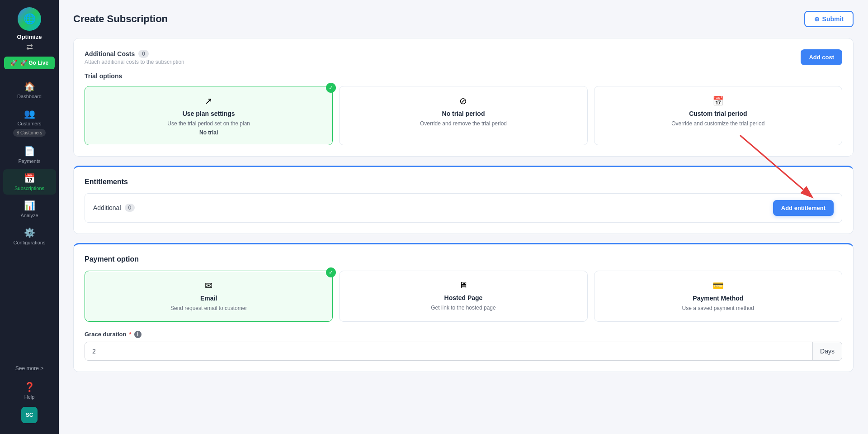 The image size is (868, 434). Describe the element at coordinates (463, 259) in the screenshot. I see `payment-title: Payment option` at that location.